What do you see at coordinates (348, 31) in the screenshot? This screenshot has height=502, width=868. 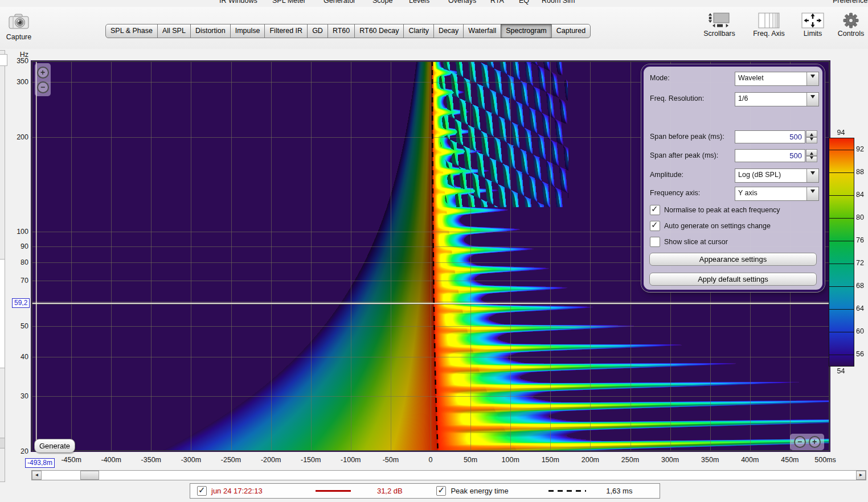 I see `graph-tabs: SPL & PhaseAll SPLDistortionImpulseFilte…` at bounding box center [348, 31].